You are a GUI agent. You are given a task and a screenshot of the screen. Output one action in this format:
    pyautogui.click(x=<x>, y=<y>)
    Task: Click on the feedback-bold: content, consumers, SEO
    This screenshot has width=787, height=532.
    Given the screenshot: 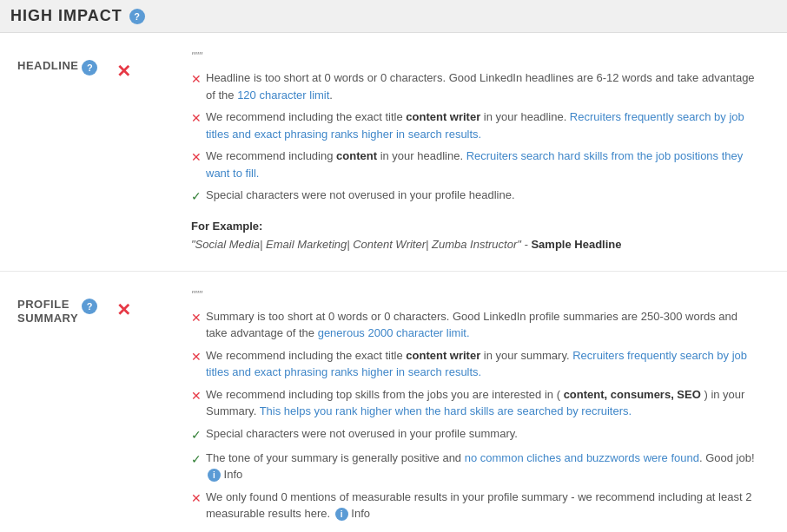 What is the action you would take?
    pyautogui.click(x=632, y=394)
    